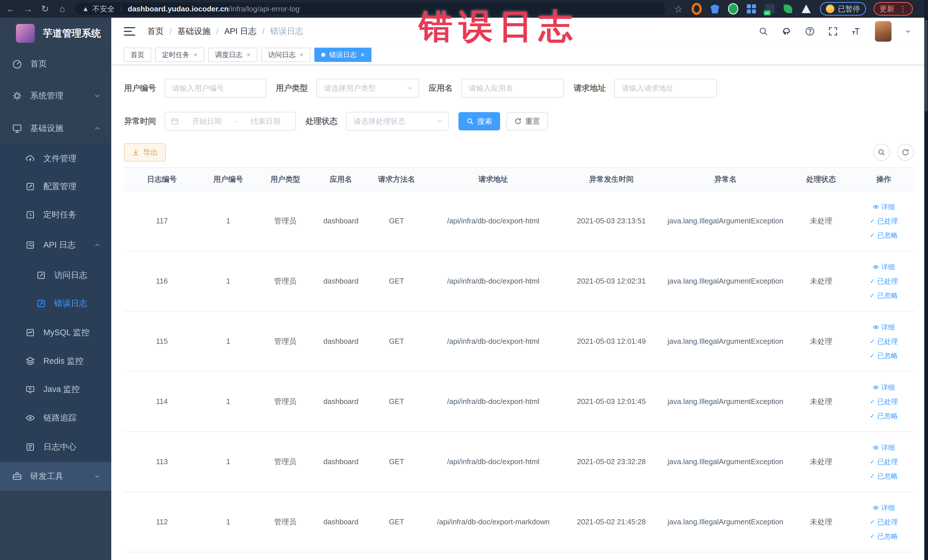 The image size is (928, 560). What do you see at coordinates (612, 179) in the screenshot?
I see `header-time: 异常发生时间` at bounding box center [612, 179].